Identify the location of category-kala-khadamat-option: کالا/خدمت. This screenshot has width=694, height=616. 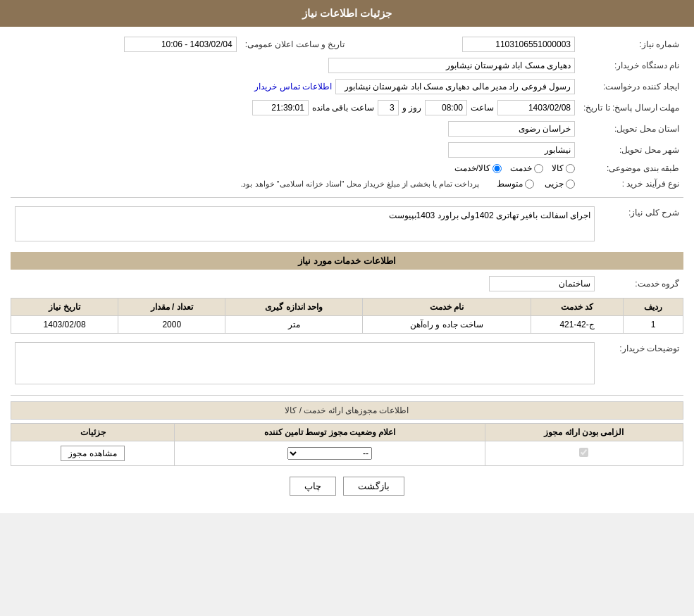
(478, 168).